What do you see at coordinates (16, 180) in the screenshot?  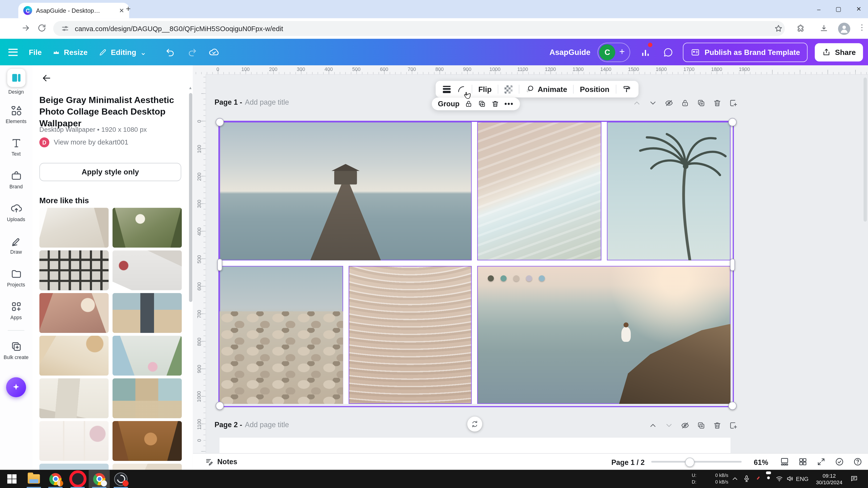 I see `sidebar-item-brand: Brand` at bounding box center [16, 180].